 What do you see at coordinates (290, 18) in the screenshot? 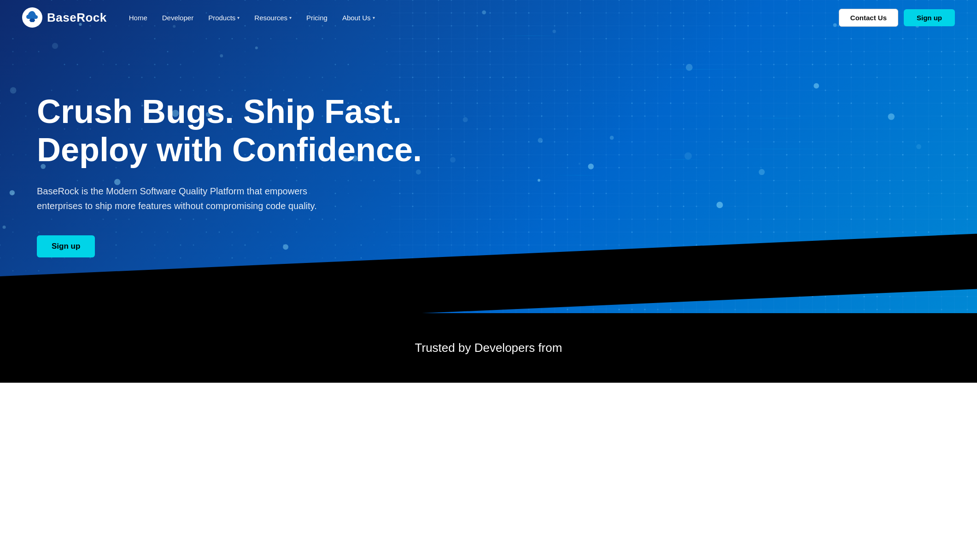
I see `resources-dropdown-chevron: ▾` at bounding box center [290, 18].